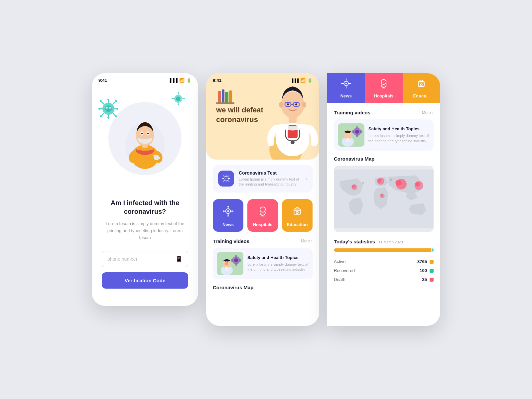 The width and height of the screenshot is (532, 399). Describe the element at coordinates (180, 80) in the screenshot. I see `status-icons-1: ▐▐▐ 📶 🔋` at that location.